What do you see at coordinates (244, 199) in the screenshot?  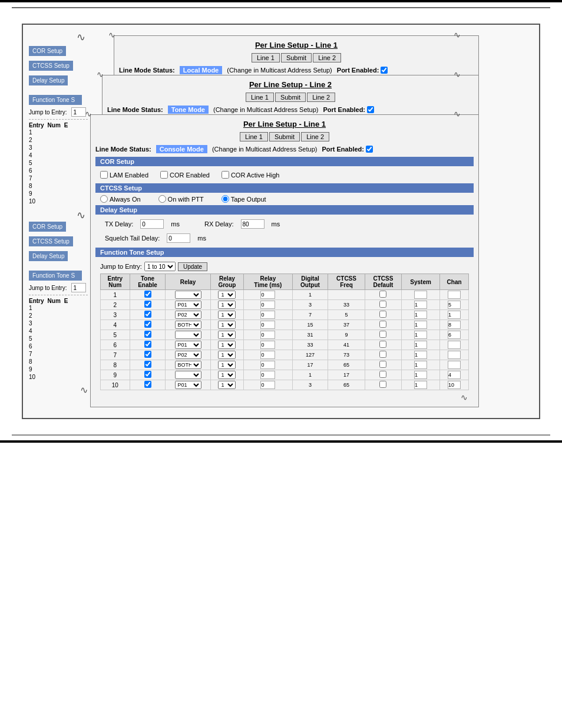 I see `tape-output-label: Tape Output` at bounding box center [244, 199].